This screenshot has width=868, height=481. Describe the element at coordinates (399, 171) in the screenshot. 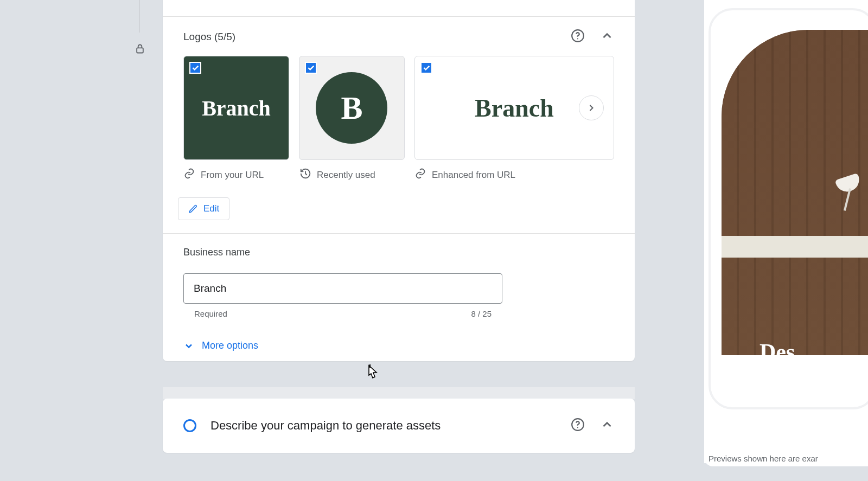

I see `logo-captions: From your URL Recently used Enhanced fro…` at that location.